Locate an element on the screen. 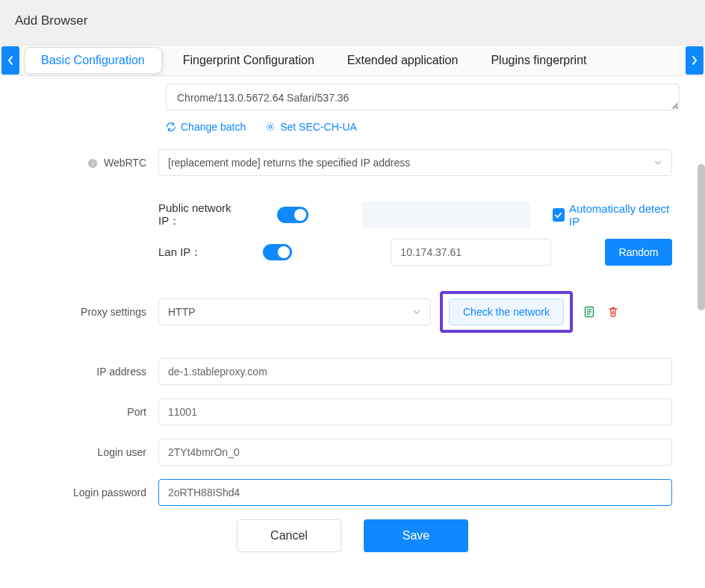 Image resolution: width=705 pixels, height=588 pixels. save-button: Save is located at coordinates (416, 536).